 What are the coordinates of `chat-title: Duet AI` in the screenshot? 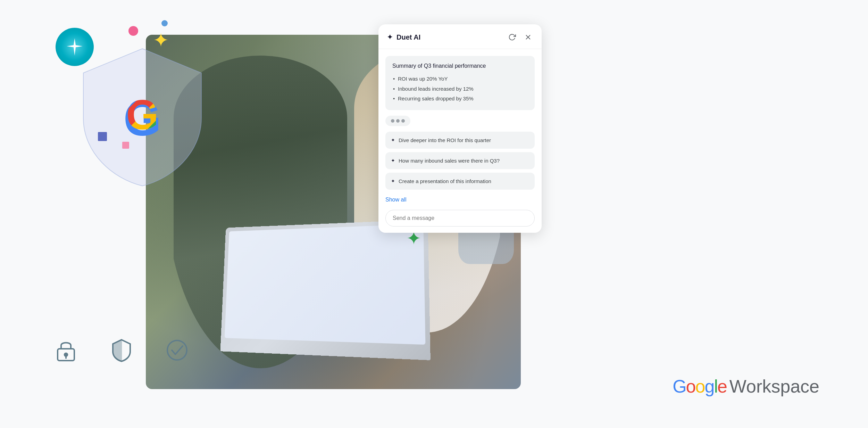 It's located at (408, 38).